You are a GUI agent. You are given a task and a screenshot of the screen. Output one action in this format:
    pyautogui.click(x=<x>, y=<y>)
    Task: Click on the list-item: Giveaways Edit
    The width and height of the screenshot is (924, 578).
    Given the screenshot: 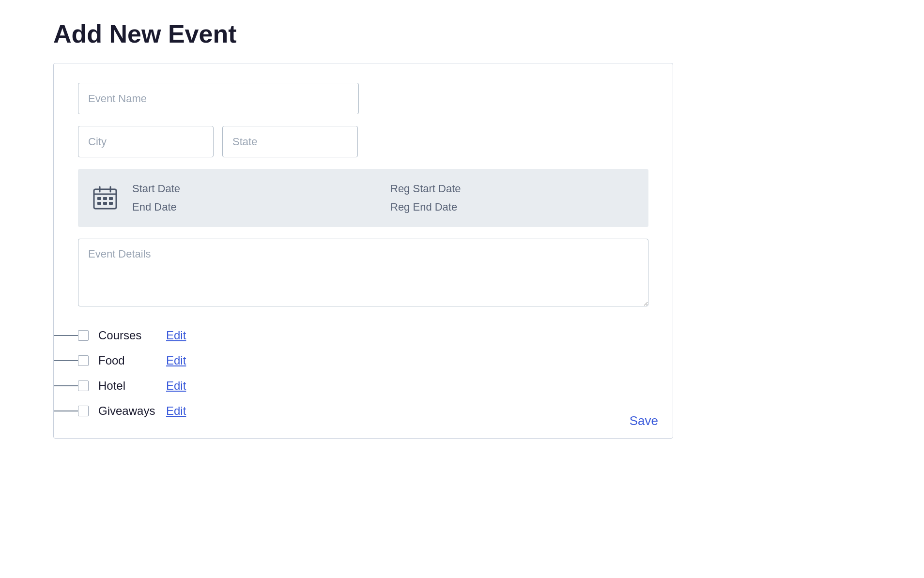 What is the action you would take?
    pyautogui.click(x=363, y=411)
    